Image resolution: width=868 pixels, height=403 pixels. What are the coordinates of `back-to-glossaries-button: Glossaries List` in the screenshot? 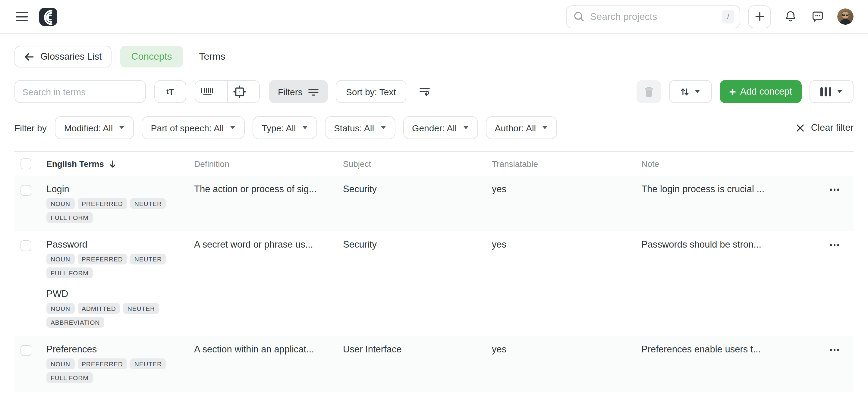 It's located at (63, 57).